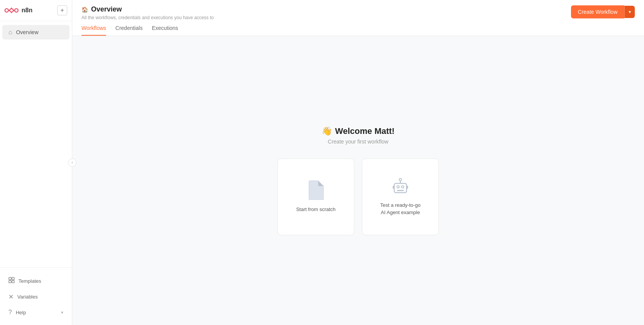 This screenshot has height=325, width=644. I want to click on create-workflow-dropdown-button: ▾, so click(629, 12).